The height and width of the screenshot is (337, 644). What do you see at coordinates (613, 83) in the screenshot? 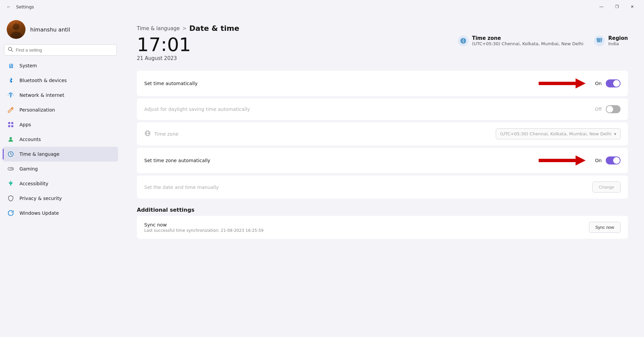
I see `set-time-auto-toggle` at bounding box center [613, 83].